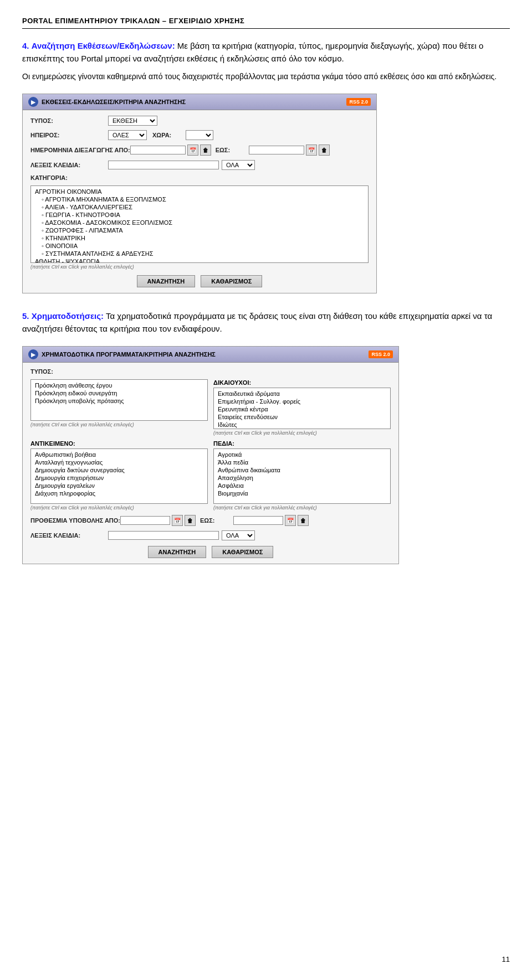 This screenshot has height=980, width=532. Describe the element at coordinates (211, 520) in the screenshot. I see `deadline-row: ΠΡΟΘΕΣΜΙΑ ΥΠΟΒΟΛΗΣ ΑΠΟ: 📅 🗑 ΕΩΣ: 📅 🗑` at that location.